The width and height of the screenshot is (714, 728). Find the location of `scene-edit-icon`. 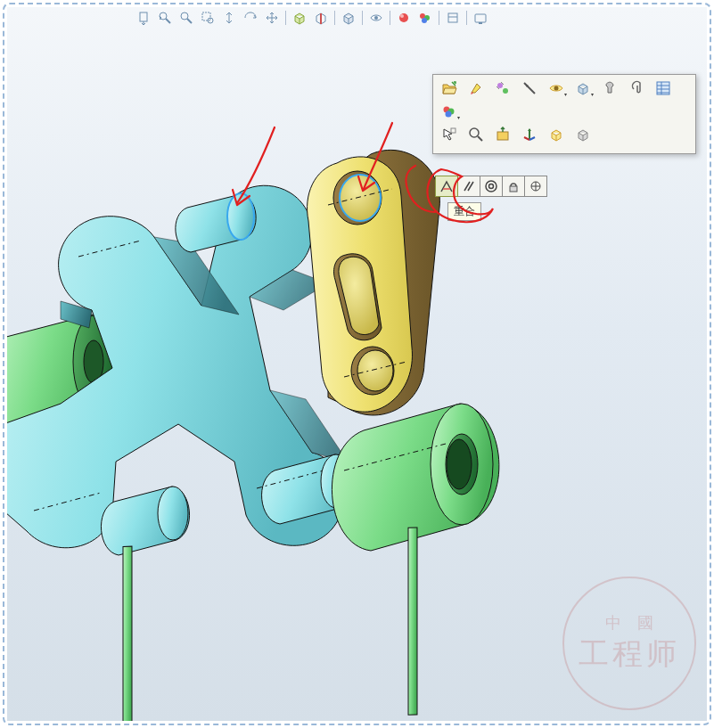

scene-edit-icon is located at coordinates (404, 18).